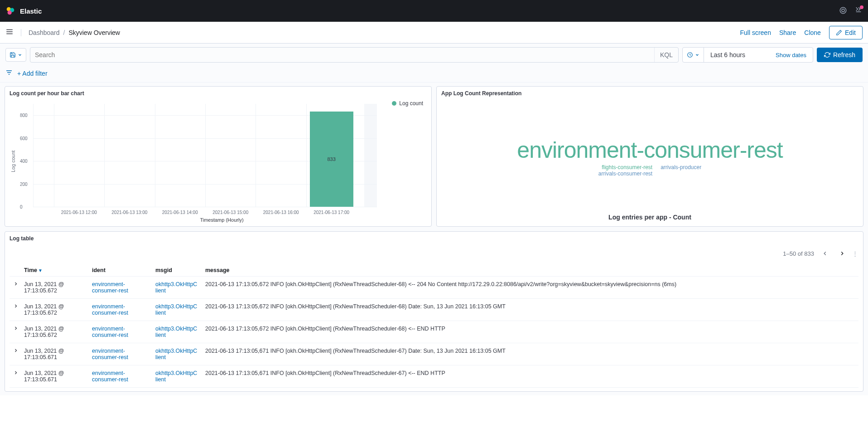 The height and width of the screenshot is (433, 868). What do you see at coordinates (434, 255) in the screenshot?
I see `table-pagination: 1–50 of 833 ⋮` at bounding box center [434, 255].